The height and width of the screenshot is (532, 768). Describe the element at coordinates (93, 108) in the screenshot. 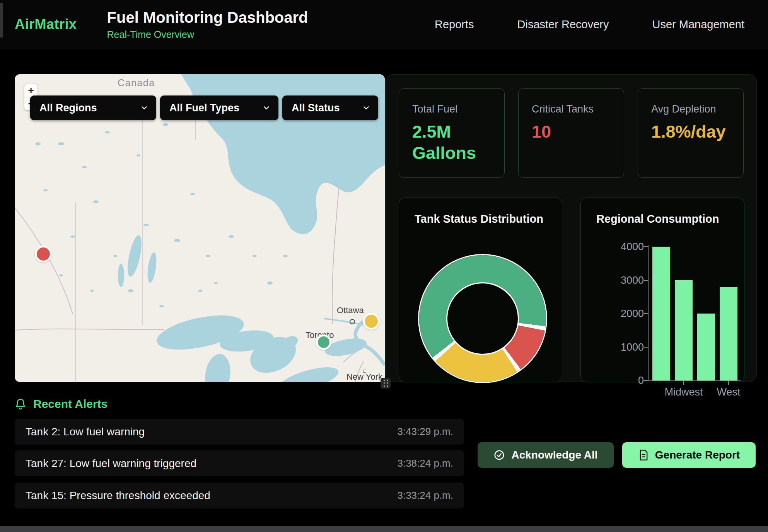

I see `filter-all-regions: All Regions` at that location.